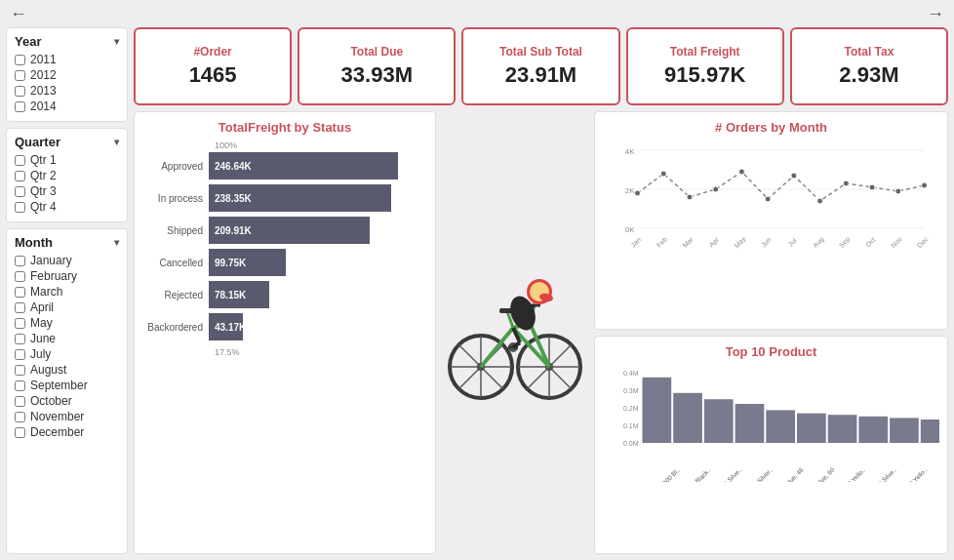 The height and width of the screenshot is (560, 954). I want to click on quarter-filter-title: Quarter ▾, so click(66, 142).